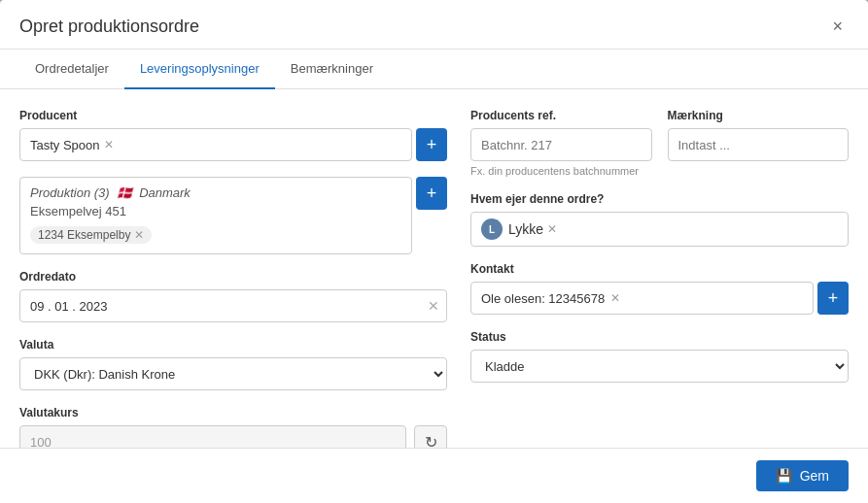  What do you see at coordinates (431, 437) in the screenshot?
I see `valutakurs-refresh-btn: ↻` at bounding box center [431, 437].